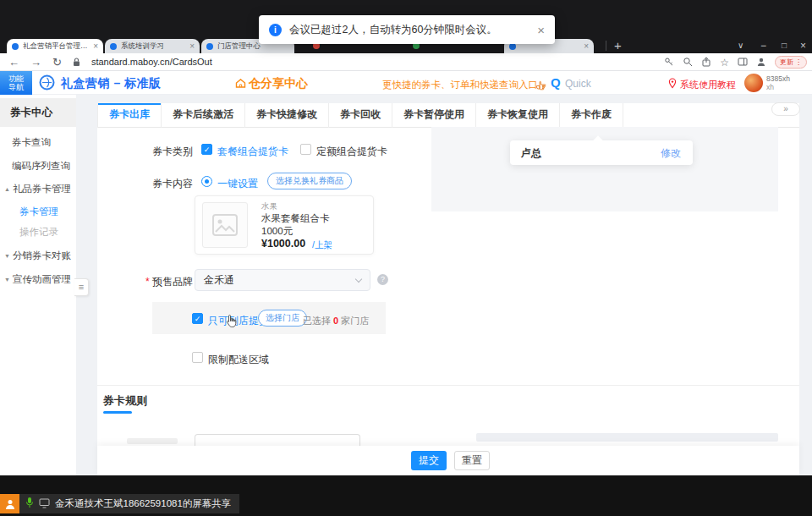  Describe the element at coordinates (429, 460) in the screenshot. I see `submit-button: 提交` at that location.